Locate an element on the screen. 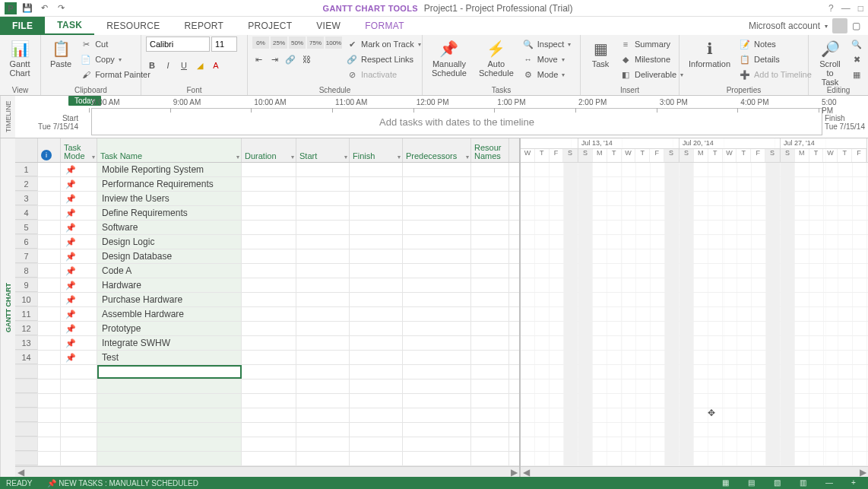 The height and width of the screenshot is (489, 868). tab-task: TASK is located at coordinates (70, 26).